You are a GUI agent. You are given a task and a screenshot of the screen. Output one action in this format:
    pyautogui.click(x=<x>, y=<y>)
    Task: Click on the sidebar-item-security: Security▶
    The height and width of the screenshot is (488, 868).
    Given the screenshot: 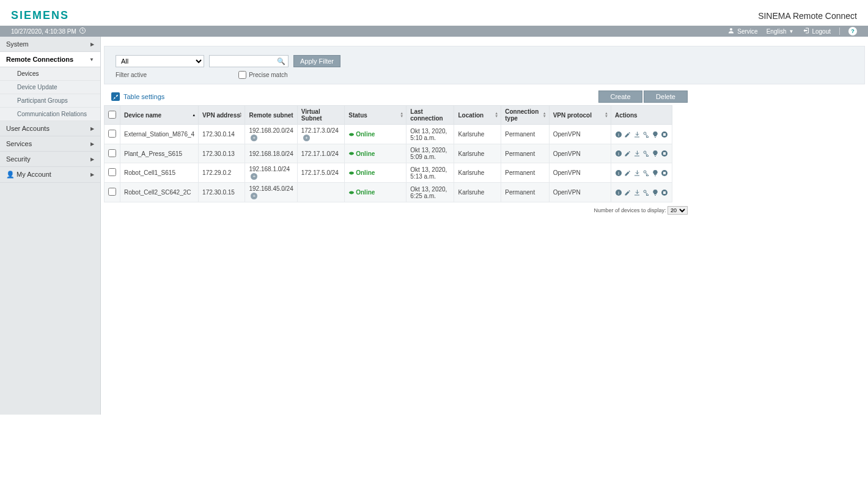 What is the action you would take?
    pyautogui.click(x=50, y=159)
    